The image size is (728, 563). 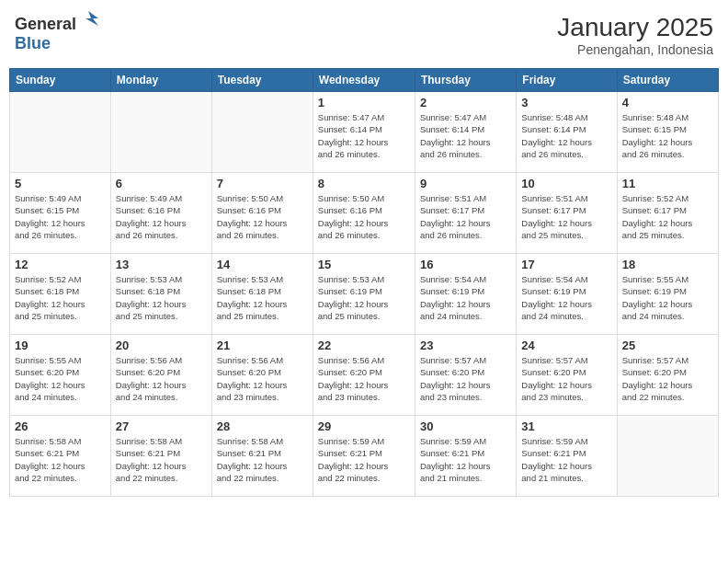 What do you see at coordinates (364, 132) in the screenshot?
I see `calendar-cell: 1Sunrise: 5:47 AM Sunset: 6:14 PM Daylig…` at bounding box center [364, 132].